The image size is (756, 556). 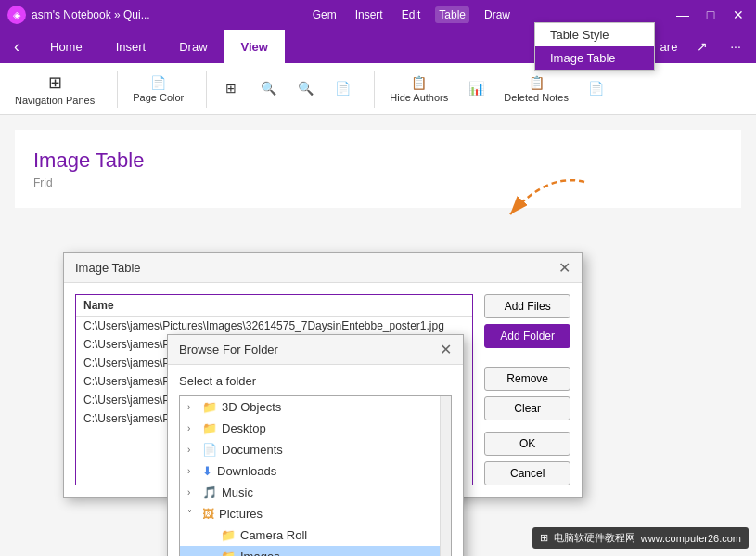 I want to click on deleted-notes-icon: 📋, so click(x=536, y=83).